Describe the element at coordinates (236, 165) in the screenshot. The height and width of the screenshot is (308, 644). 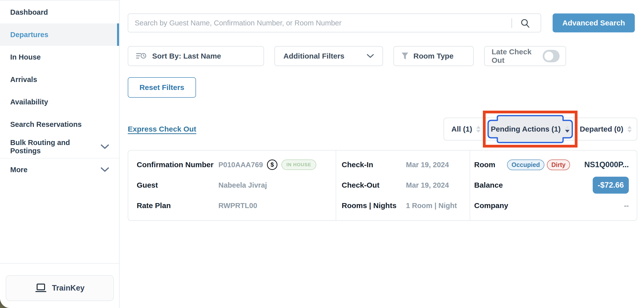
I see `field-confirmation-number: Confirmation Number P010AAA769 $ IN HOUS…` at that location.